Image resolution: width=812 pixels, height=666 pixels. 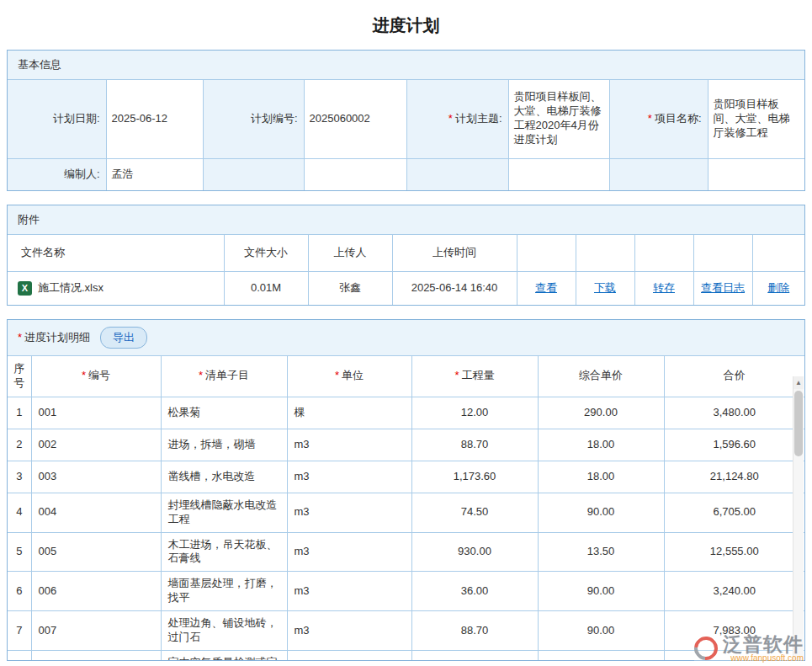 What do you see at coordinates (224, 477) in the screenshot?
I see `cell-item: 凿线槽，水电改造` at bounding box center [224, 477].